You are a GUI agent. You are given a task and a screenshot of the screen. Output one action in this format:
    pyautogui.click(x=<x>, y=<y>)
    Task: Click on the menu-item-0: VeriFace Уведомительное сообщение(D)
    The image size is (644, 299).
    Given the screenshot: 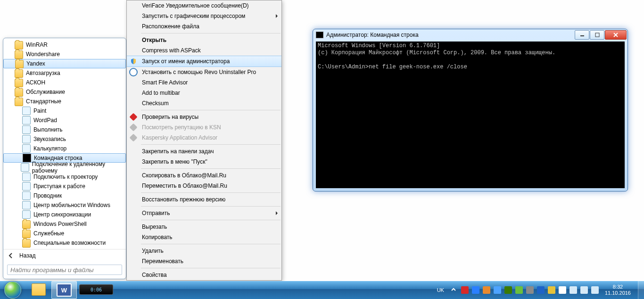 What is the action you would take?
    pyautogui.click(x=204, y=6)
    